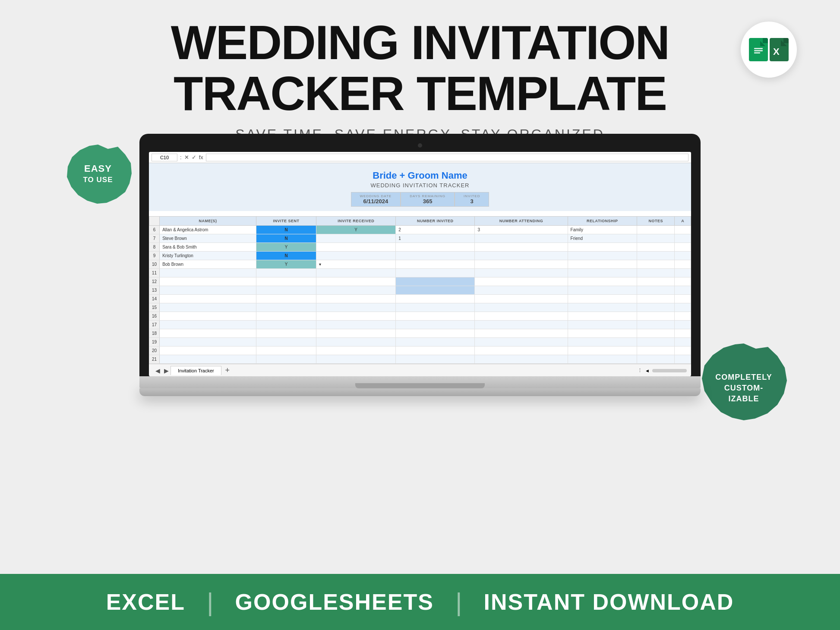  I want to click on formula-fx-icon: fx, so click(201, 157).